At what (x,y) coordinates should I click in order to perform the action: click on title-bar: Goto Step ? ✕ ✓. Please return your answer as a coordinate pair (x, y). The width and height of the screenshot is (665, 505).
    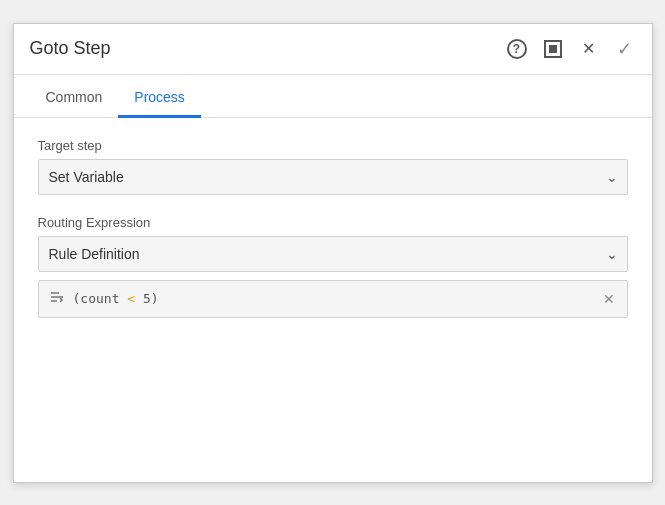
    Looking at the image, I should click on (333, 50).